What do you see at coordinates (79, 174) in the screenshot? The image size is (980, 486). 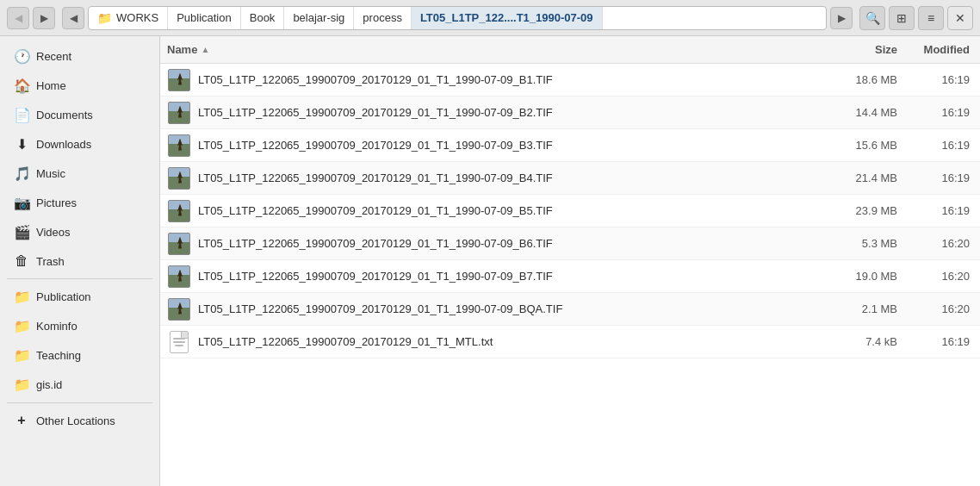 I see `sidebar-item-music: 🎵 Music` at bounding box center [79, 174].